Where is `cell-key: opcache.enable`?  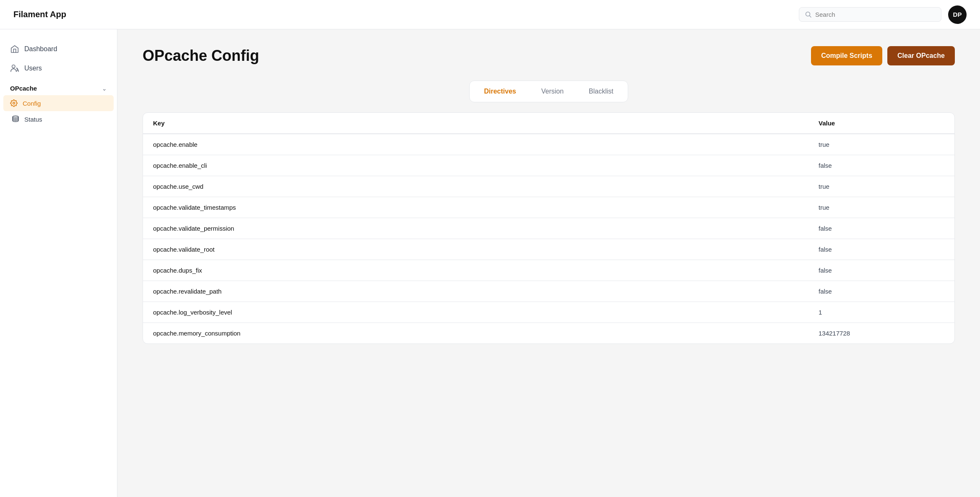 cell-key: opcache.enable is located at coordinates (486, 144).